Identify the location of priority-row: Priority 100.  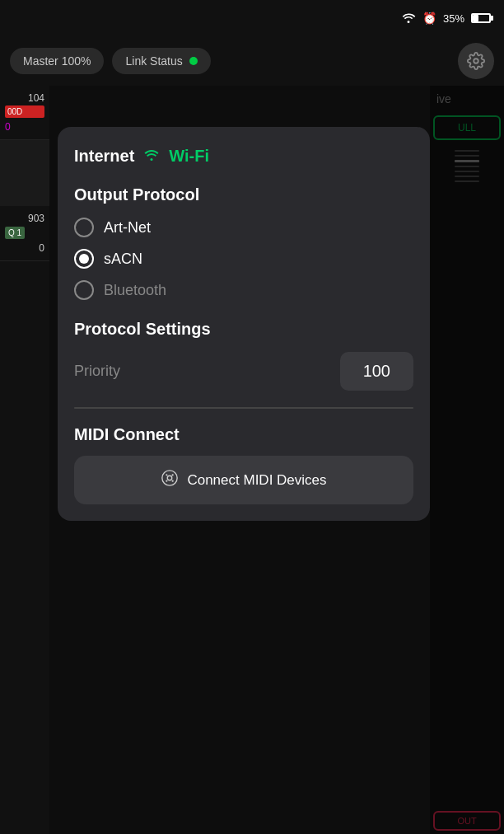
(244, 371).